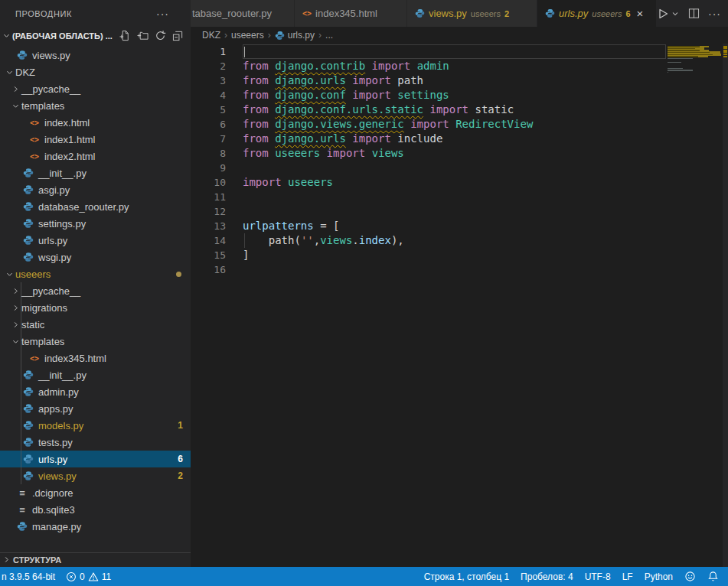 The width and height of the screenshot is (728, 586). What do you see at coordinates (694, 14) in the screenshot?
I see `split-editor-icon` at bounding box center [694, 14].